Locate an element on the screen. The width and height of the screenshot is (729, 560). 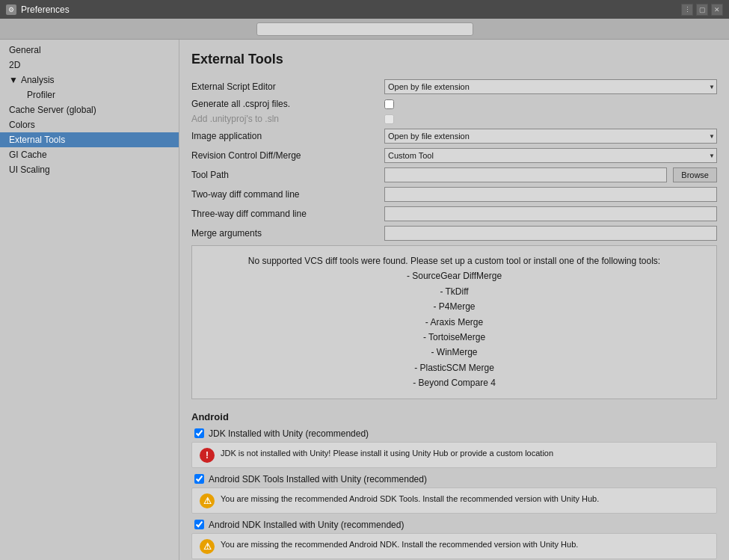
jdk-checkbox-label: JDK Installed with Unity (recommended) is located at coordinates (289, 434).